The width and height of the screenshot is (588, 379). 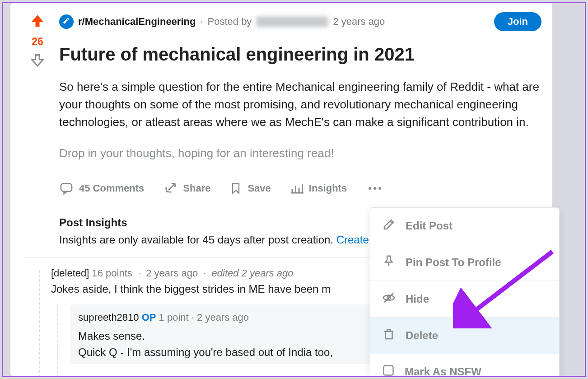 What do you see at coordinates (37, 22) in the screenshot?
I see `upvote-icon` at bounding box center [37, 22].